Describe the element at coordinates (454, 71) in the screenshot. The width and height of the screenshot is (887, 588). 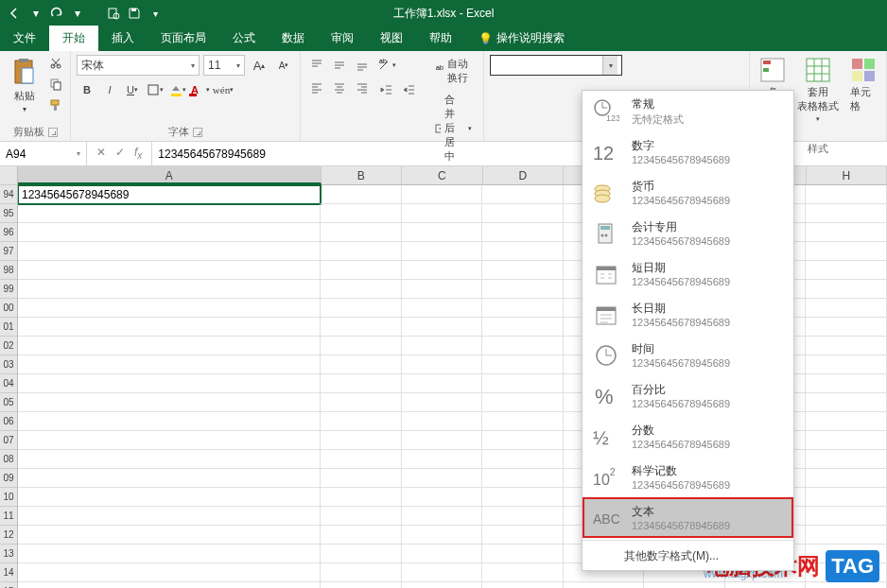
I see `wrap-text-button: ab 自动换行` at that location.